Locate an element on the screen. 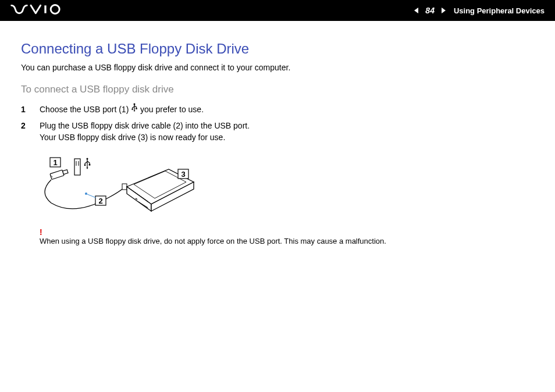 Image resolution: width=555 pixels, height=392 pixels. vaio-logo is located at coordinates (40, 10).